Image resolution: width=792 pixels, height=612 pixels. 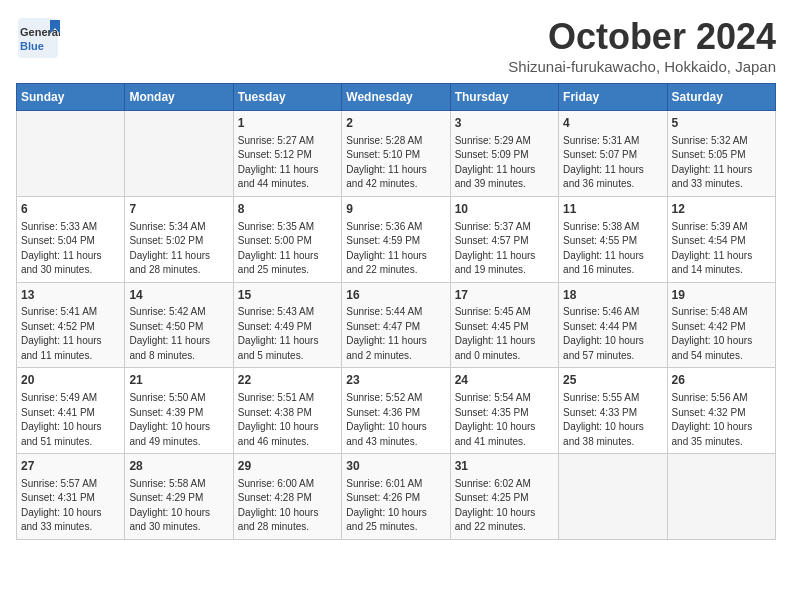 What do you see at coordinates (288, 334) in the screenshot?
I see `day-content: Sunrise: 5:43 AM Sunset: 4:49 PM Dayligh…` at bounding box center [288, 334].